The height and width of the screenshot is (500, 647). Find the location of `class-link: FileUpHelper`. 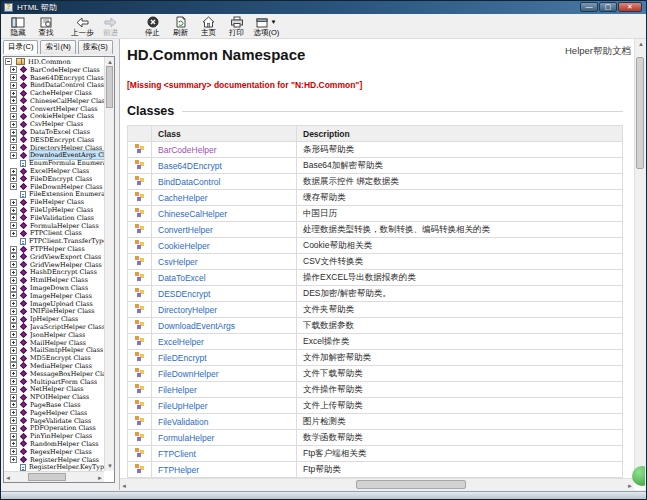

class-link: FileUpHelper is located at coordinates (183, 406).